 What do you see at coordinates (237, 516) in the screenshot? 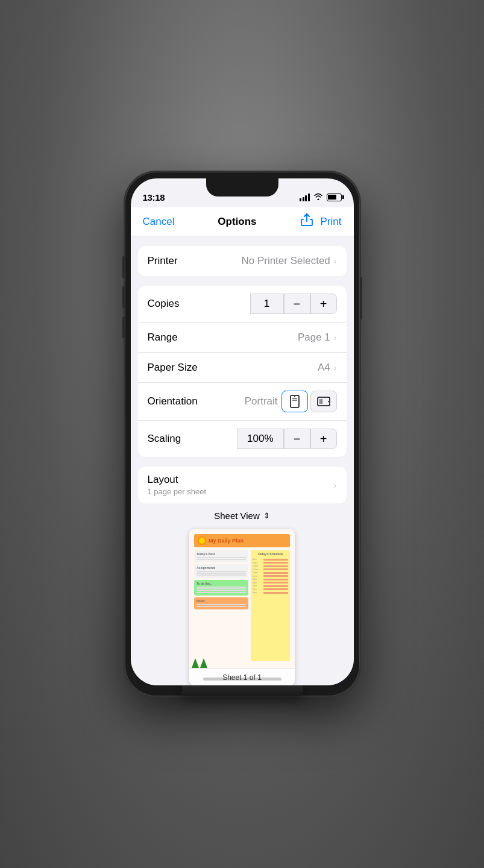
I see `sheet-view-label: Sheet View` at bounding box center [237, 516].